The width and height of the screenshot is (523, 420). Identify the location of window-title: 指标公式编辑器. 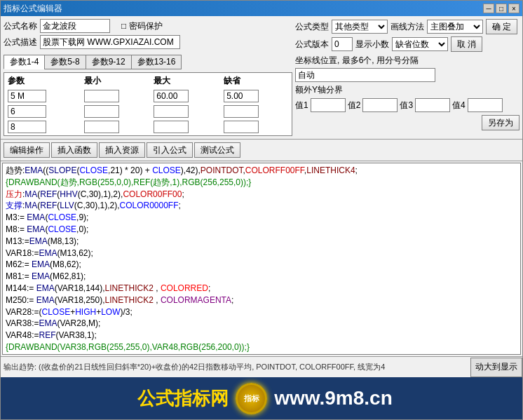
(33, 8).